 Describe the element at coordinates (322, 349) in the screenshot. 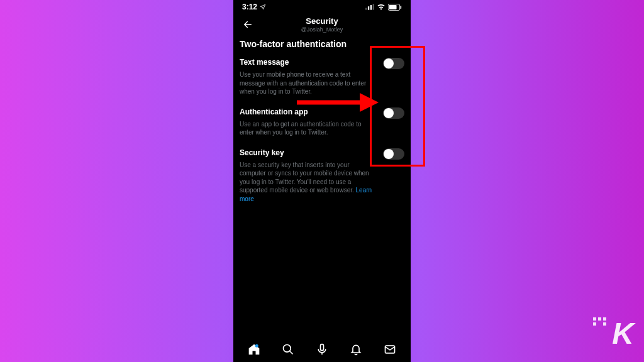

I see `tab-mic` at that location.